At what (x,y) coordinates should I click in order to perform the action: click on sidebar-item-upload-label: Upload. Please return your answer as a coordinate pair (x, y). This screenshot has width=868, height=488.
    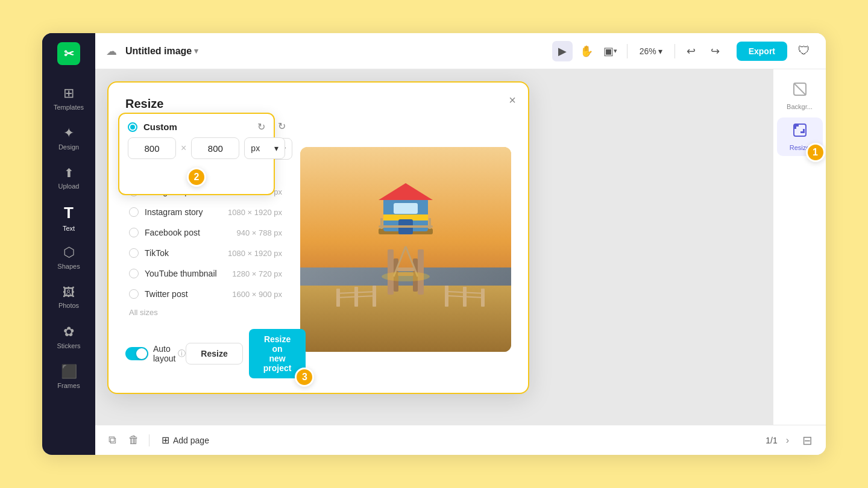
    Looking at the image, I should click on (69, 186).